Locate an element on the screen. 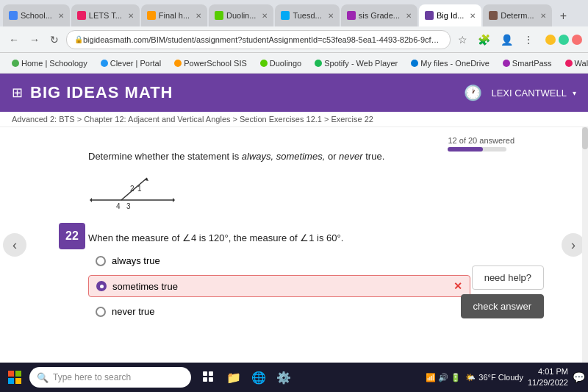 The height and width of the screenshot is (392, 588). bookmark-clever: Clever | Portal is located at coordinates (131, 63).